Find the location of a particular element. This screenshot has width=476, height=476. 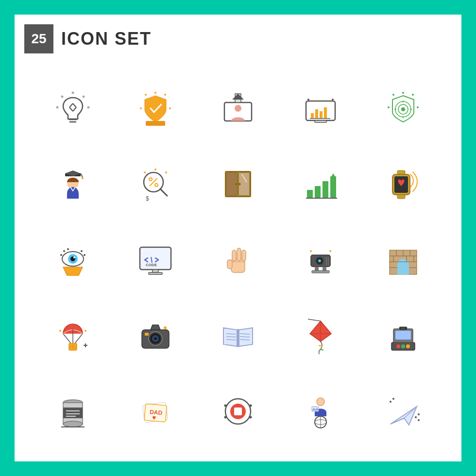

icon-tablet-chart is located at coordinates (321, 108).